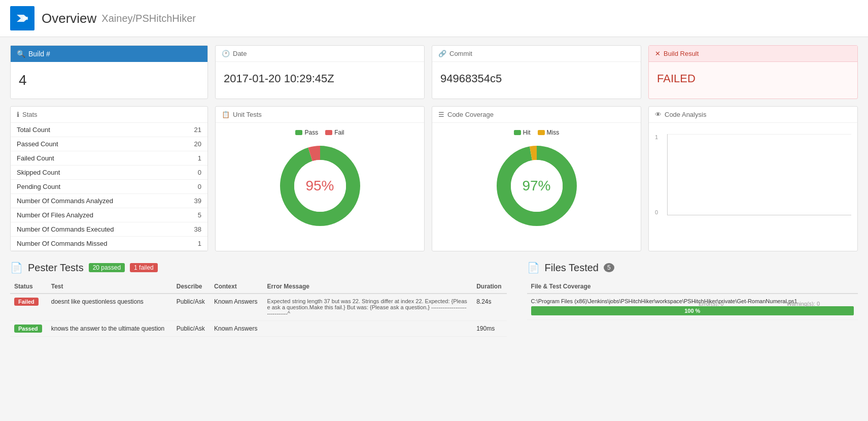  Describe the element at coordinates (236, 286) in the screenshot. I see `col-context: Context` at that location.